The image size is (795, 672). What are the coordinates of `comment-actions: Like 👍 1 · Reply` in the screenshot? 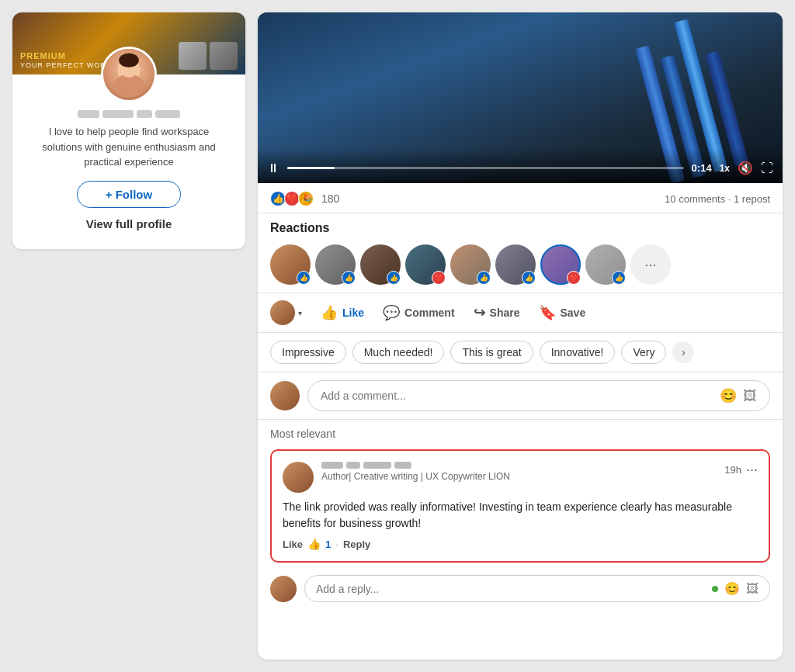 It's located at (520, 544).